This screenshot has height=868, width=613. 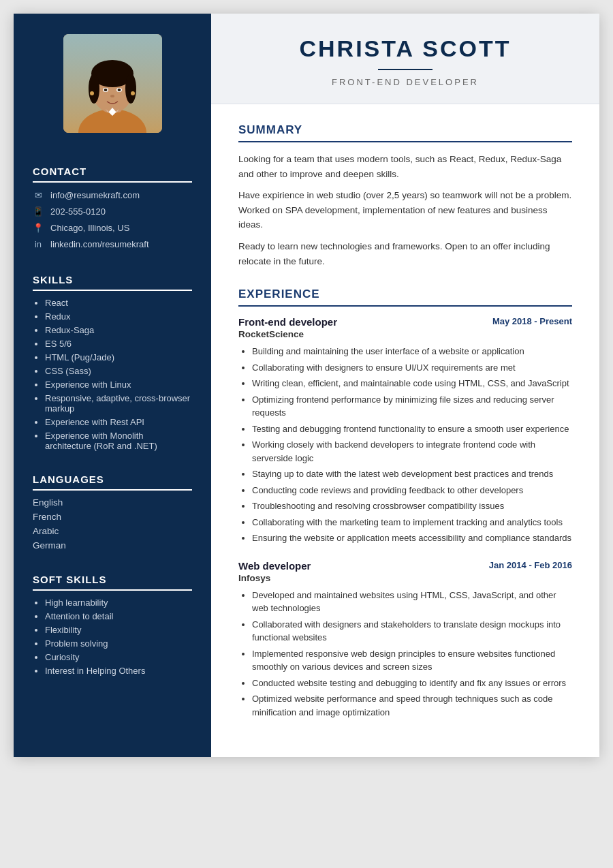 I want to click on exp-entry-1-title: Front-end developer, so click(x=287, y=322).